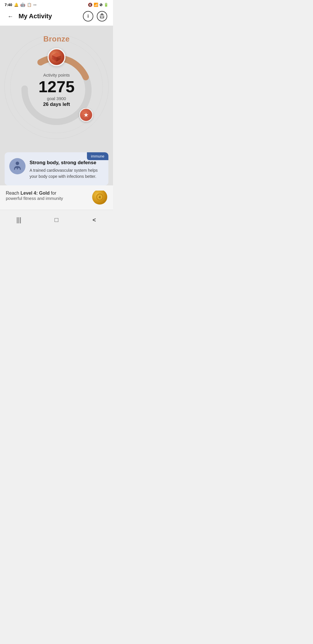  I want to click on days-left-text: 26 days left, so click(57, 104).